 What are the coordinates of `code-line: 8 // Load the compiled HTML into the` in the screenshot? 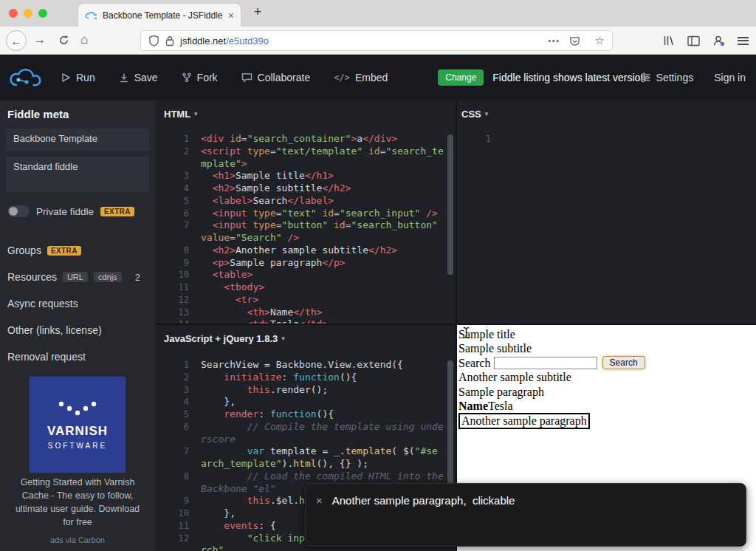 It's located at (306, 477).